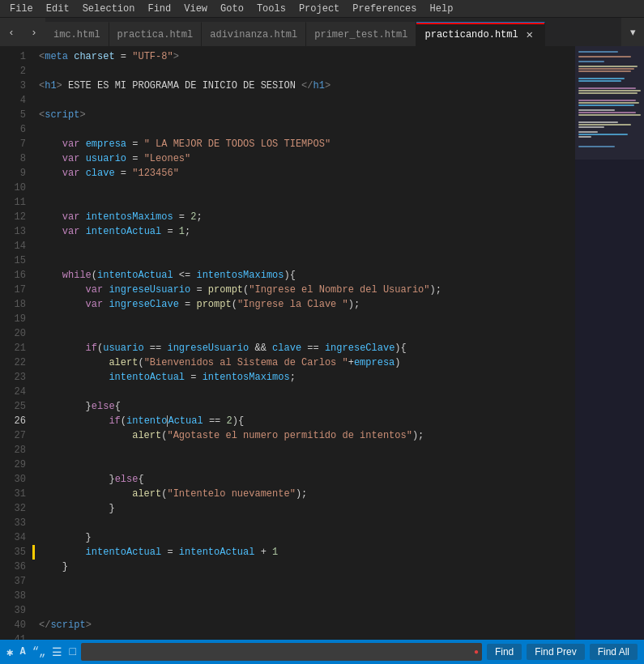 This screenshot has width=644, height=664. Describe the element at coordinates (13, 261) in the screenshot. I see `line-15: 15` at that location.